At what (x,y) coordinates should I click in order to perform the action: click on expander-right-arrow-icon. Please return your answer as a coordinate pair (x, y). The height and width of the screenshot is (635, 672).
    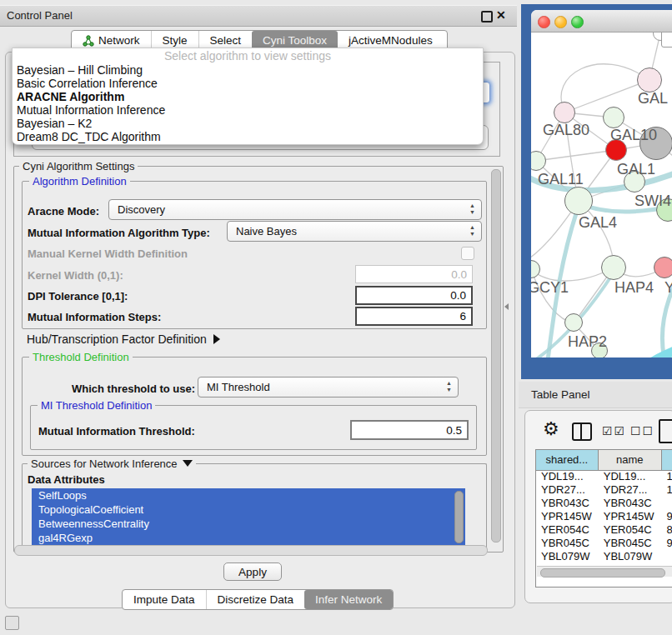
    Looking at the image, I should click on (217, 339).